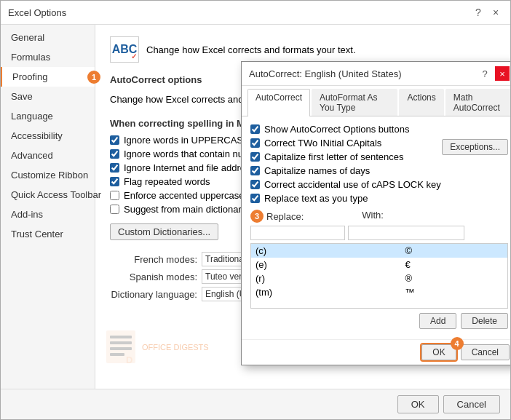 The height and width of the screenshot is (420, 511). I want to click on abc-icon: ABC, so click(124, 49).